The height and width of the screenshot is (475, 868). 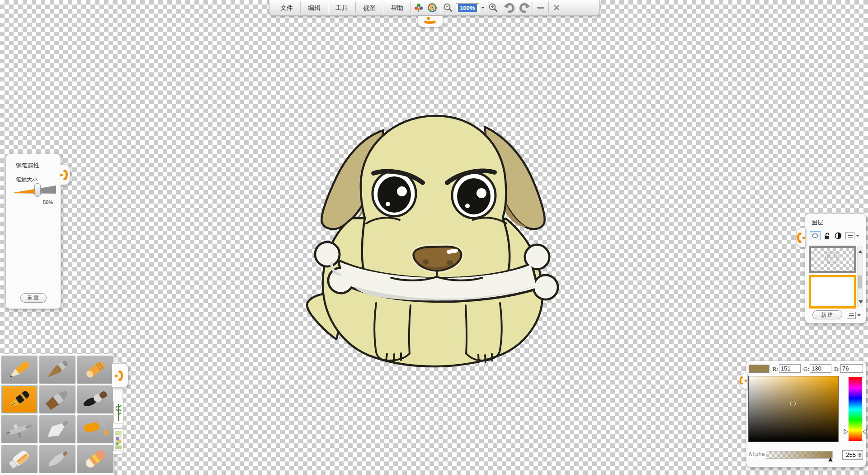 I want to click on menu-edit: 编辑, so click(x=314, y=8).